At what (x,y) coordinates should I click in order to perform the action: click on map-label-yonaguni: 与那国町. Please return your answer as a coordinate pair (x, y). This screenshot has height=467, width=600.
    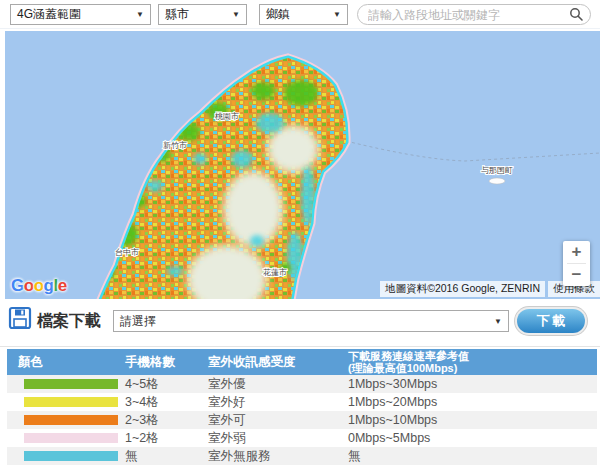
    Looking at the image, I should click on (497, 170).